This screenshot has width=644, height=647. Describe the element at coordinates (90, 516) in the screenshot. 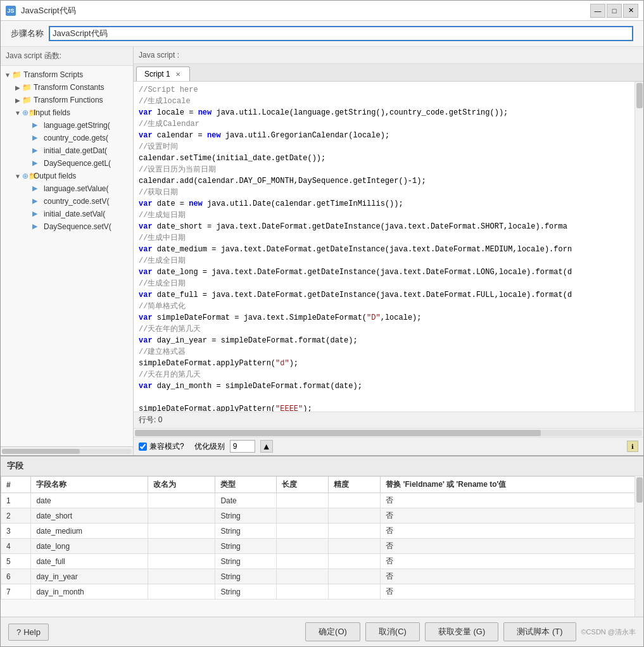

I see `cell-name: date_short` at that location.